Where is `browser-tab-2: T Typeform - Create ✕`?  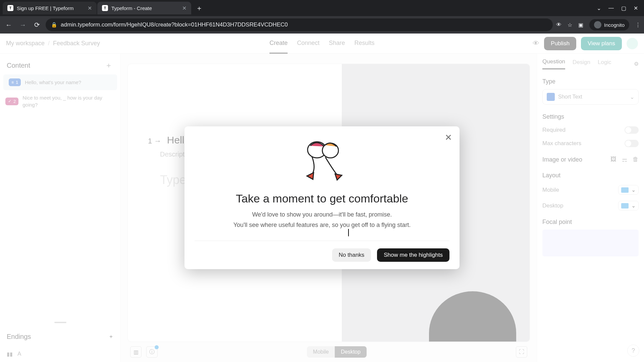
browser-tab-2: T Typeform - Create ✕ is located at coordinates (144, 8).